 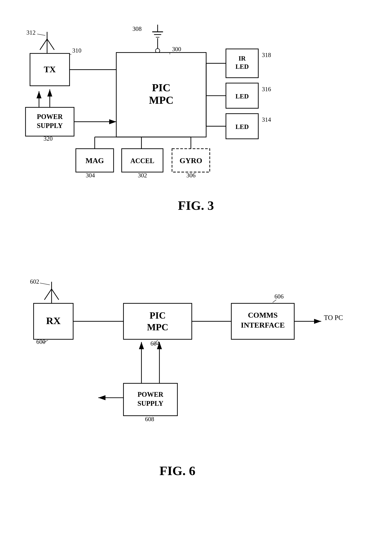 I want to click on svg-text: 314, so click(x=266, y=120).